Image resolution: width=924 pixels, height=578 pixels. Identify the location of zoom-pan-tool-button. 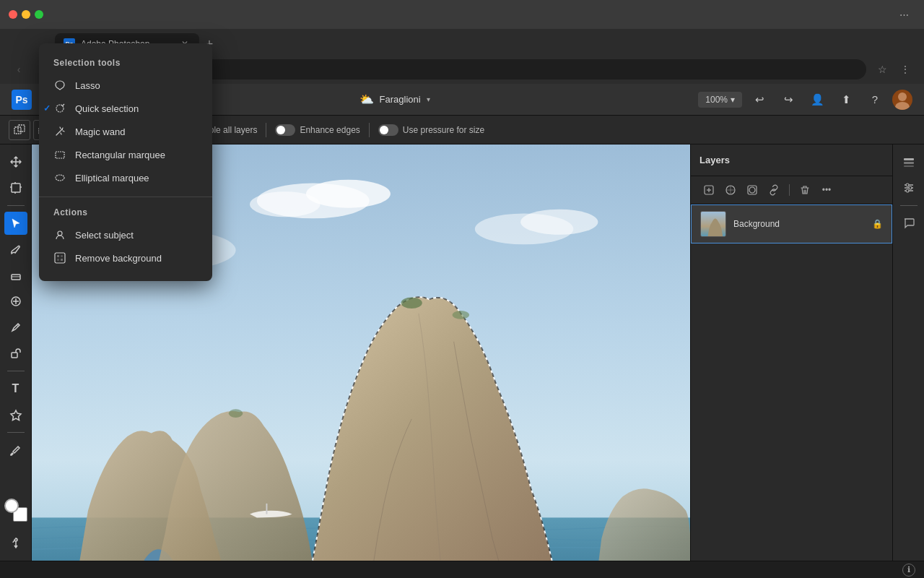
(16, 543).